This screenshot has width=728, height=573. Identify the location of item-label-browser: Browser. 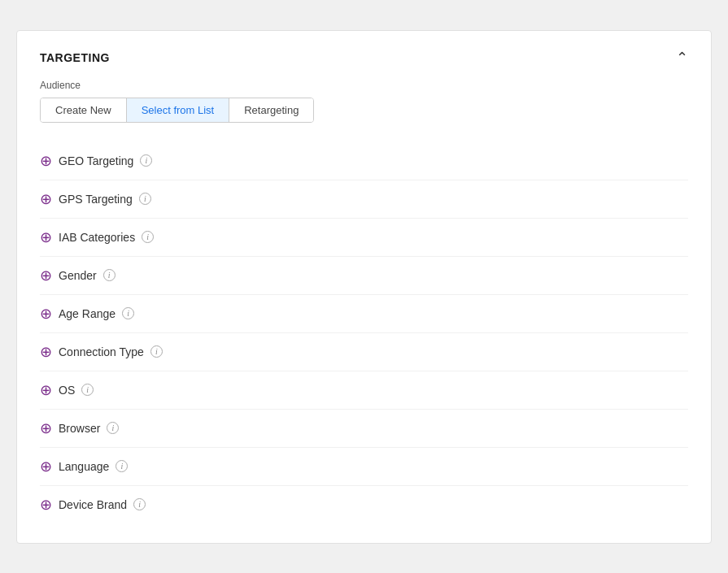
(80, 428).